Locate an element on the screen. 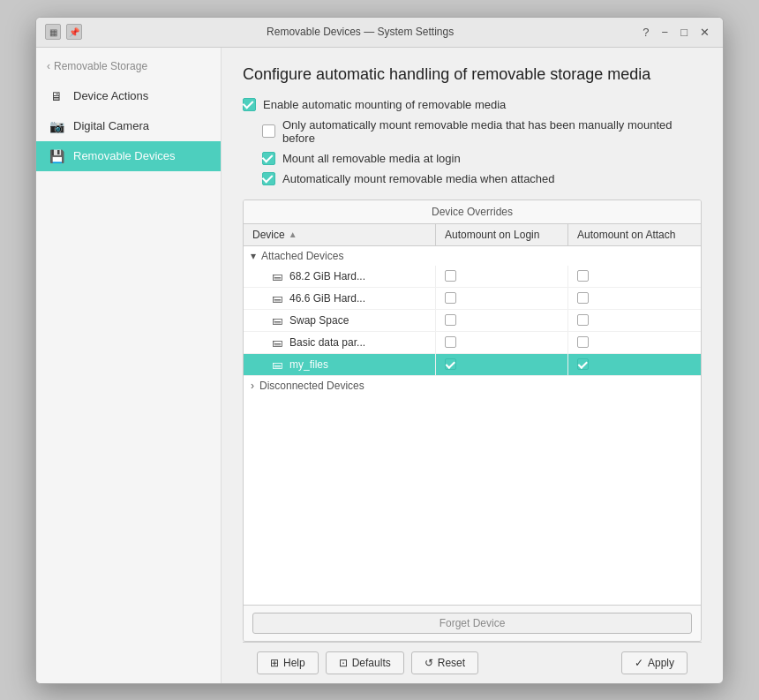 The image size is (759, 700). sidebar-item-removable-devices: 💾 Removable Devices is located at coordinates (129, 156).